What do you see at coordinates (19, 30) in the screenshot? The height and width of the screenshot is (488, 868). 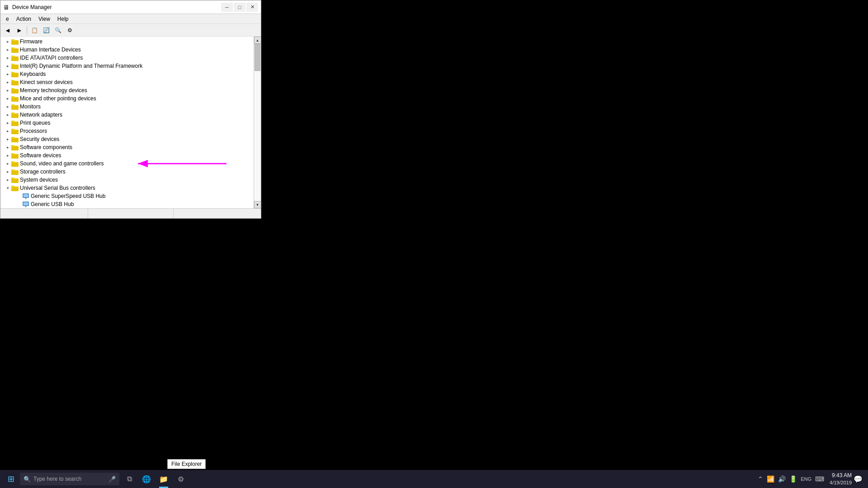 I see `toolbar-forward-button: ►` at bounding box center [19, 30].